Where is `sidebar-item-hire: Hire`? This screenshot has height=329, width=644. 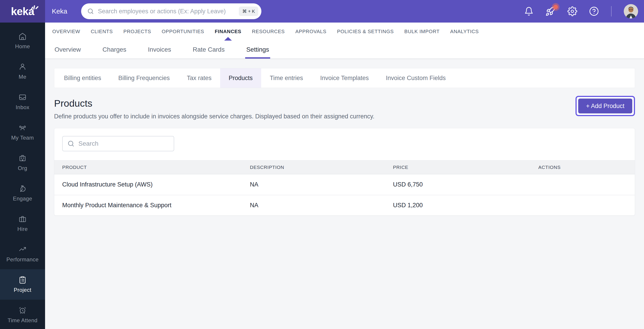 sidebar-item-hire: Hire is located at coordinates (22, 224).